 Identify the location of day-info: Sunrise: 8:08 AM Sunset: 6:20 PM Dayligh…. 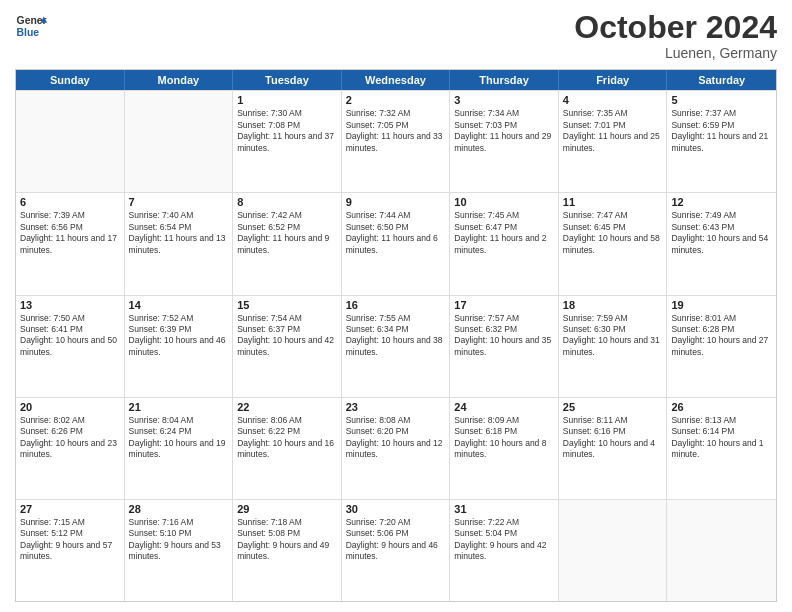
(396, 438).